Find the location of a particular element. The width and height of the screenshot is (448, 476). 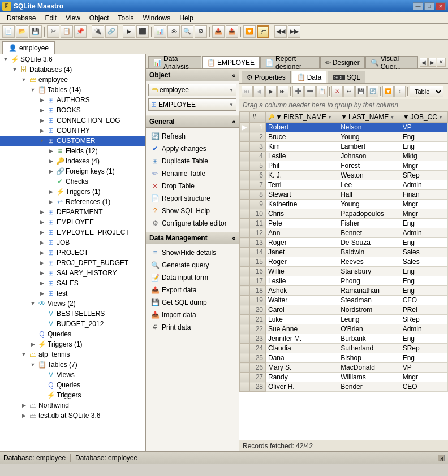

first-name-cell: Luke is located at coordinates (302, 320).